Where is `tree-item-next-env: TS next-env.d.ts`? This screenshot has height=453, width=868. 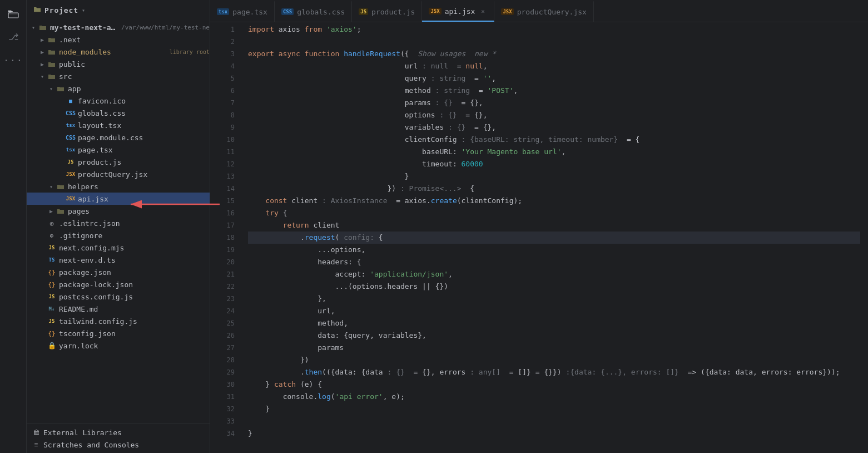
tree-item-next-env: TS next-env.d.ts is located at coordinates (118, 260).